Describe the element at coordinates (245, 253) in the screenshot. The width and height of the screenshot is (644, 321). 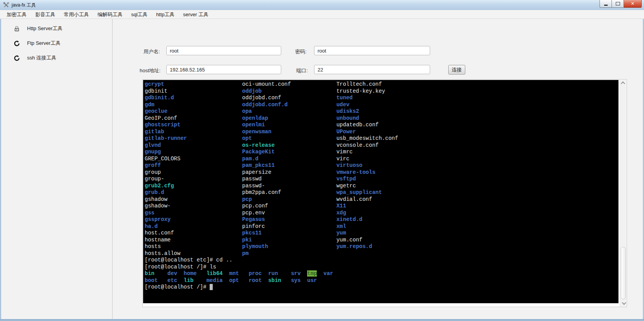
I see `terminal-text-segment: pm` at that location.